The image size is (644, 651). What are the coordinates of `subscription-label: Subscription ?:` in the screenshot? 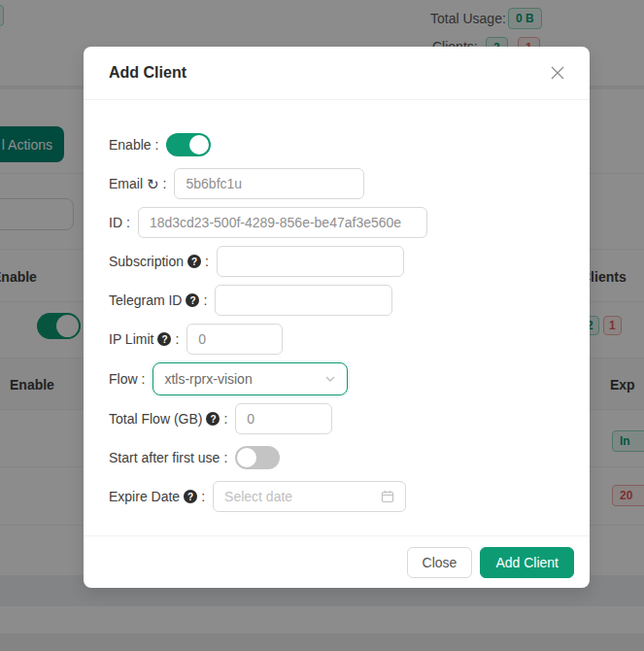 It's located at (159, 261).